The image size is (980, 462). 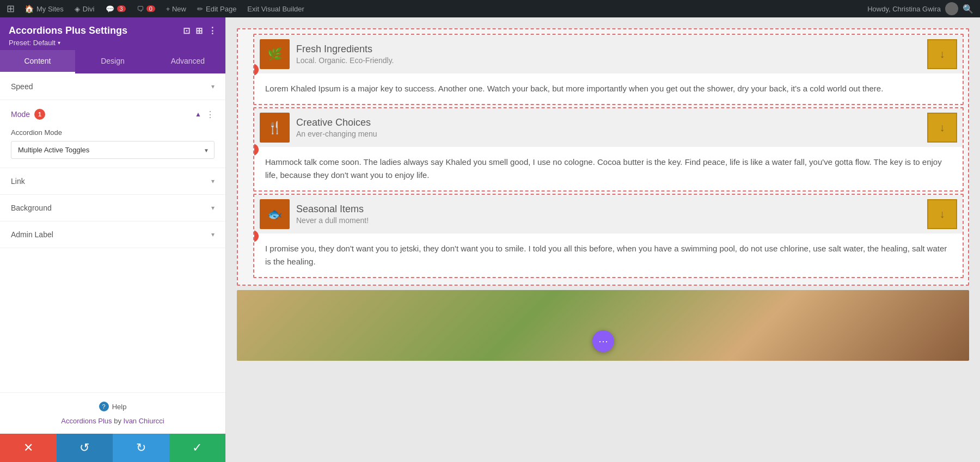 I want to click on howdy-text: Howdy, Christina Gwira, so click(x=904, y=9).